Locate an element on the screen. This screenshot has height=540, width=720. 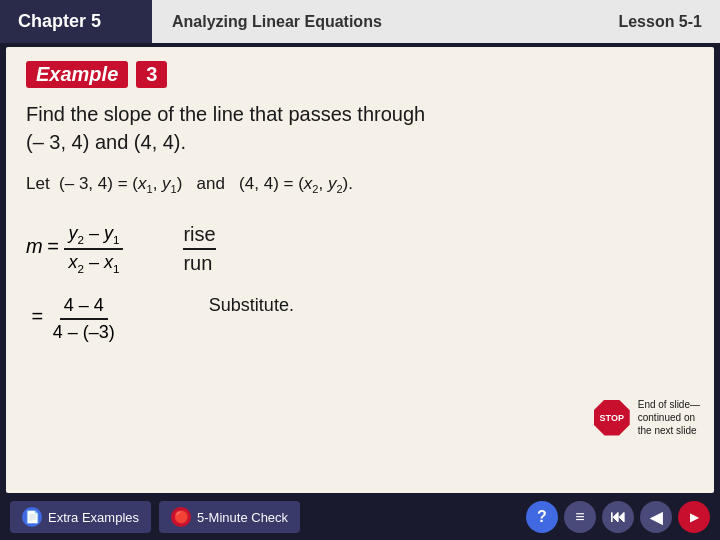
problem-statement: Find the slope of the line that passes t… is located at coordinates (360, 128).